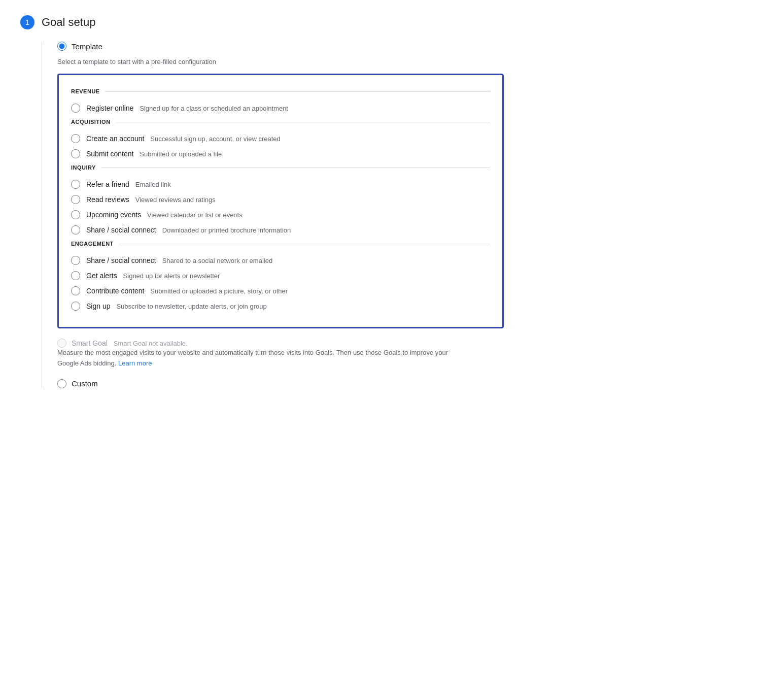  I want to click on category-inquiry-label: INQUIRY, so click(281, 168).